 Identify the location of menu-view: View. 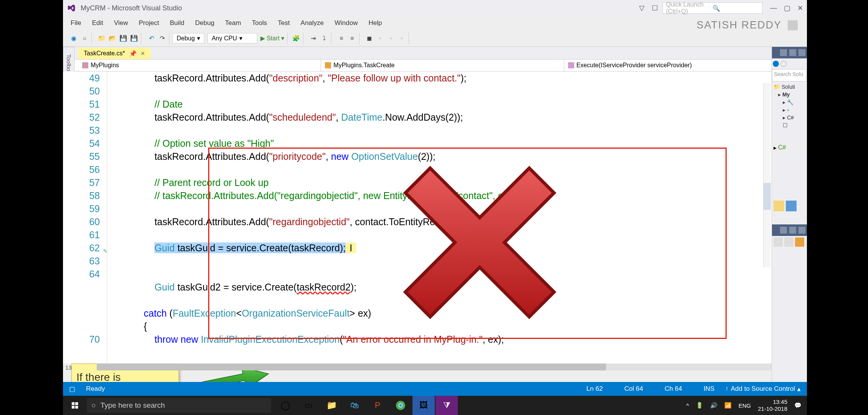
(121, 23).